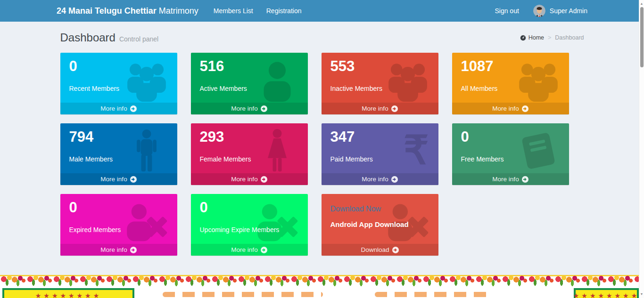 This screenshot has height=298, width=644. I want to click on scrollbar-thumb, so click(642, 37).